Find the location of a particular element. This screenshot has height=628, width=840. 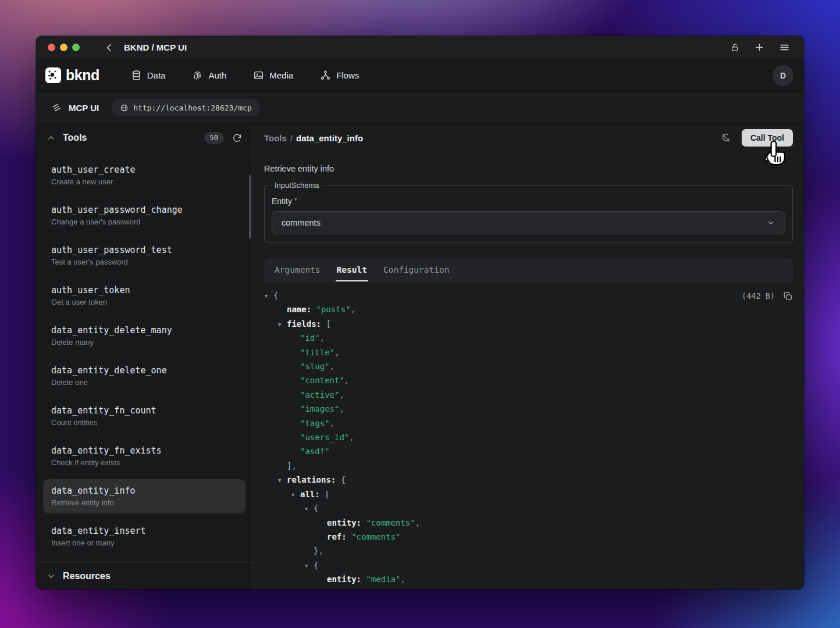

tool-description: Insert one or many is located at coordinates (144, 543).